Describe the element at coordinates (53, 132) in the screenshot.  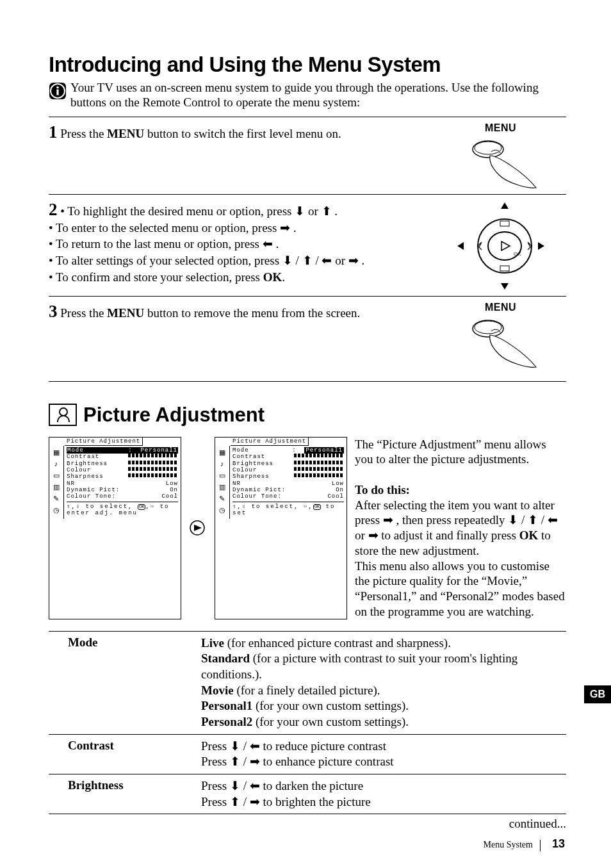
I see `step-number-1: 1` at that location.